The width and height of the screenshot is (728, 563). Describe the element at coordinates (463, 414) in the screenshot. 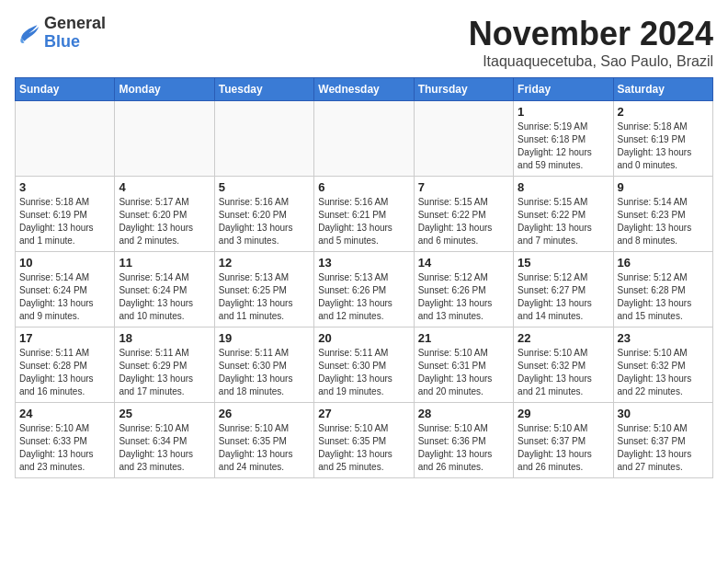

I see `day-number: 28` at that location.